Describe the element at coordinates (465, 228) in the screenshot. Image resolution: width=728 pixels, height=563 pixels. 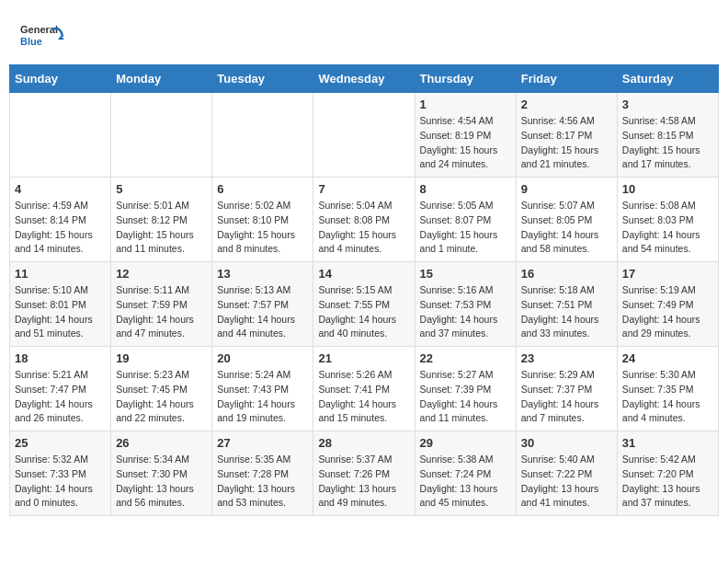
I see `day-info: Sunrise: 5:05 AM Sunset: 8:07 PM Dayligh…` at that location.